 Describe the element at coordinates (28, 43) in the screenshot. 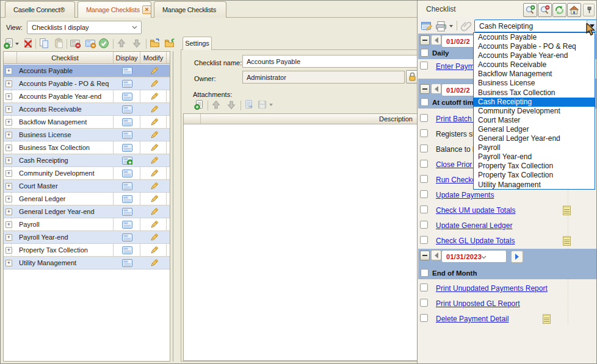

I see `delete-checklist-button` at that location.